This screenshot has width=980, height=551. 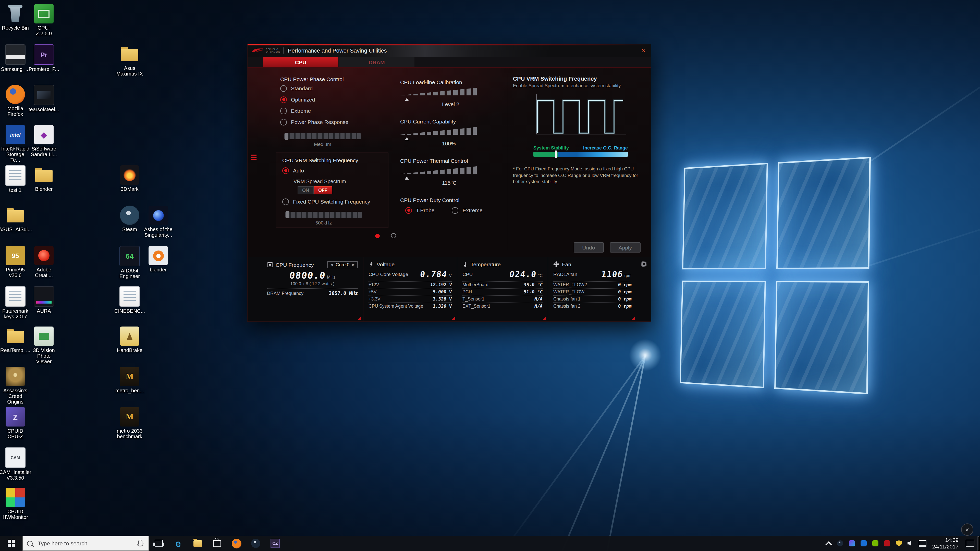 What do you see at coordinates (625, 247) in the screenshot?
I see `apply-button: Apply` at bounding box center [625, 247].